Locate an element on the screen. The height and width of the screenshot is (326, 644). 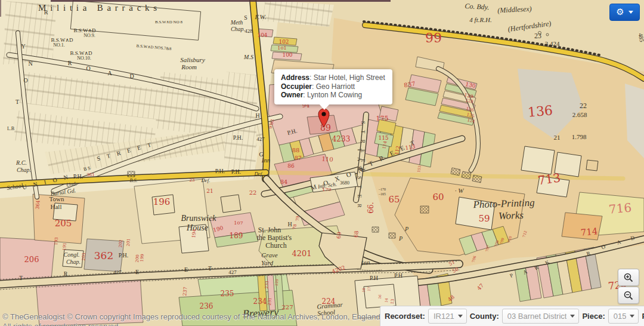
page-label: Page: is located at coordinates (643, 316).